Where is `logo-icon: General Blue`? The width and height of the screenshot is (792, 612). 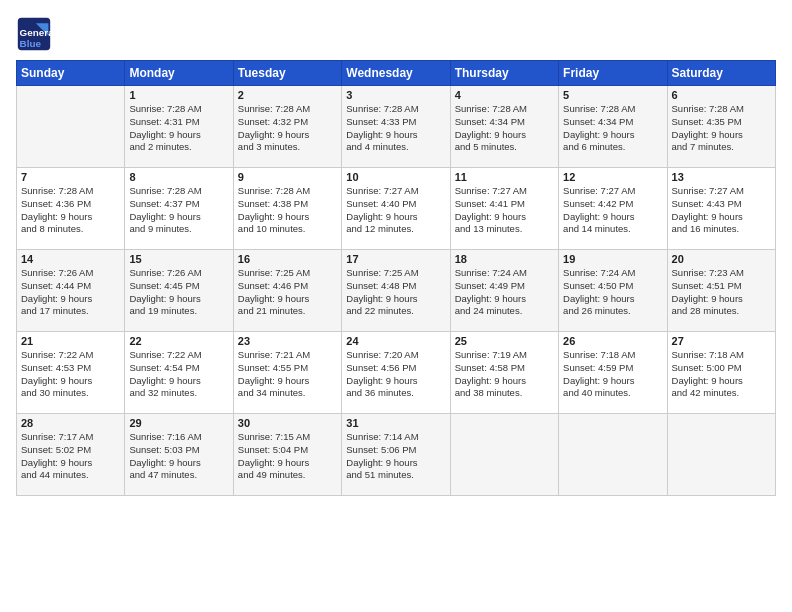 logo-icon: General Blue is located at coordinates (34, 34).